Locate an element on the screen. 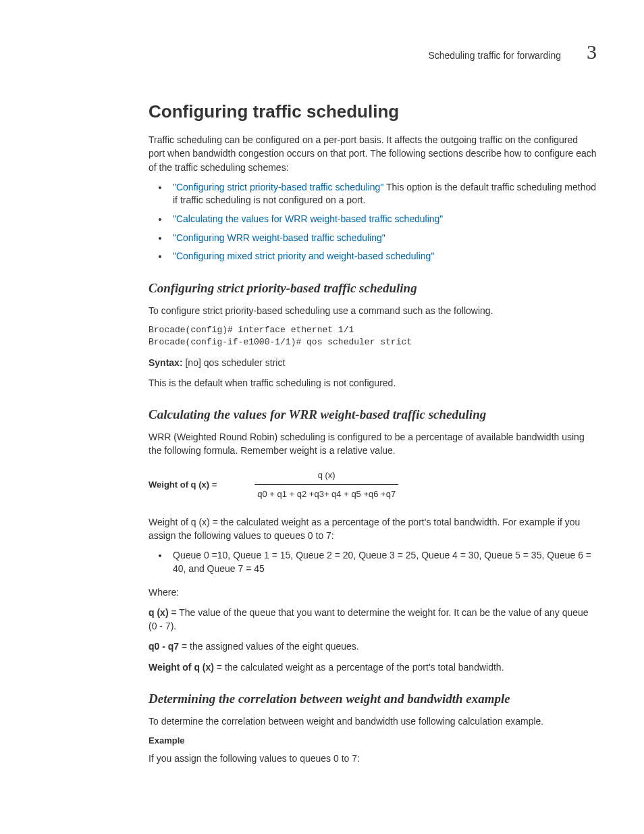  term-body: = the assigned values of the eight queue… is located at coordinates (269, 646).